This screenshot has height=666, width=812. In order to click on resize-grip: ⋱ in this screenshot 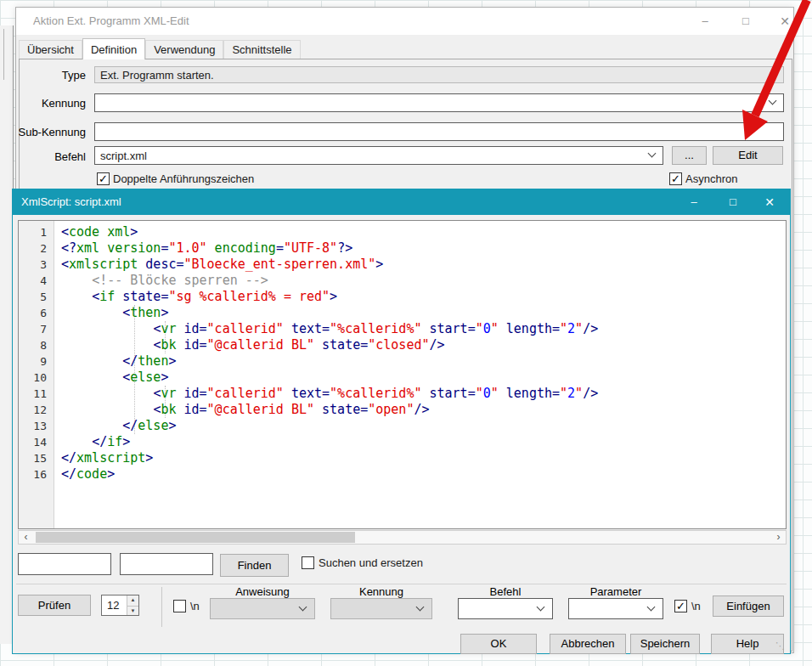, I will do `click(781, 646)`.